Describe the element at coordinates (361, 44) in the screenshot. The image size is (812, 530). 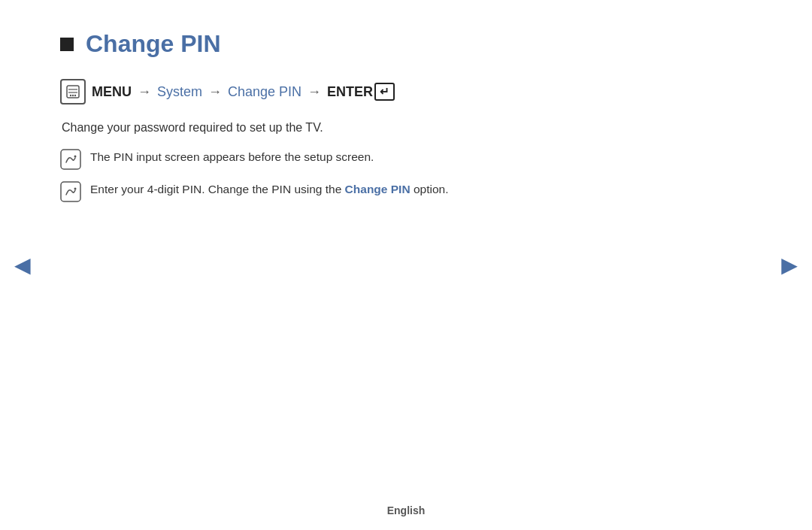
I see `title-row: Change PIN` at that location.